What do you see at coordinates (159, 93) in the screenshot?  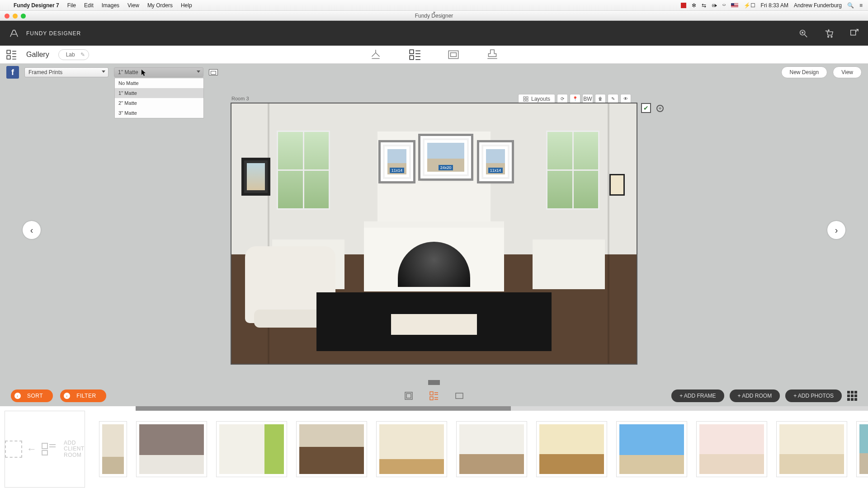 I see `matte-option: 1'' Matte` at bounding box center [159, 93].